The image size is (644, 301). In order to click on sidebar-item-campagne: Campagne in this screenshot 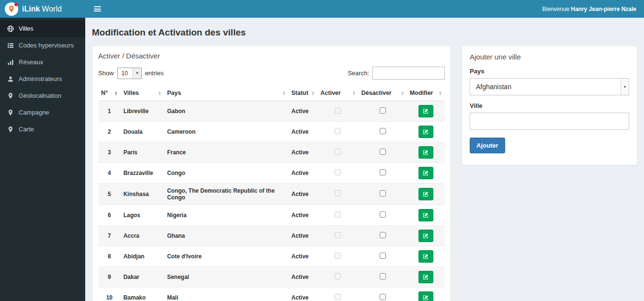, I will do `click(43, 112)`.